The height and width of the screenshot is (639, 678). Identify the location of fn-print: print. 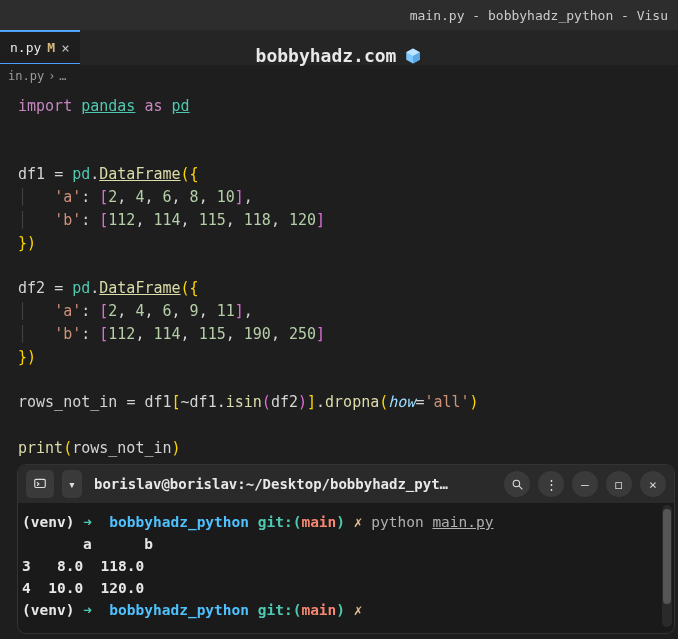
(40, 448).